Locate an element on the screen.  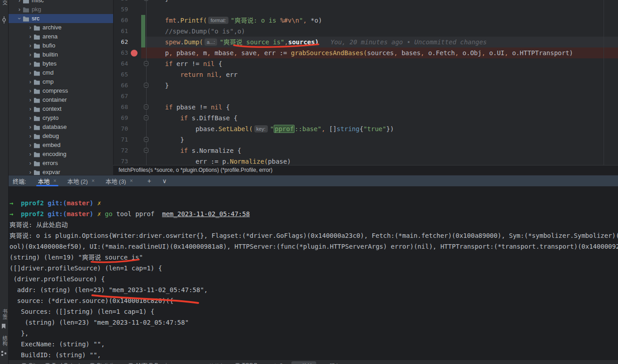
tree-item-database: ›database is located at coordinates (61, 127).